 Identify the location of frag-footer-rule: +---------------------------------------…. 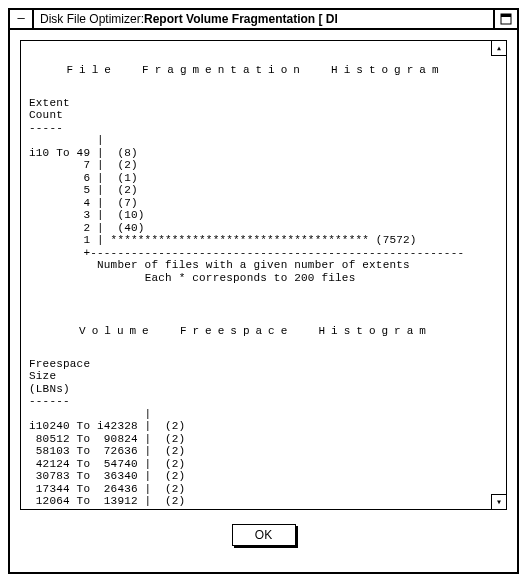
(246, 253).